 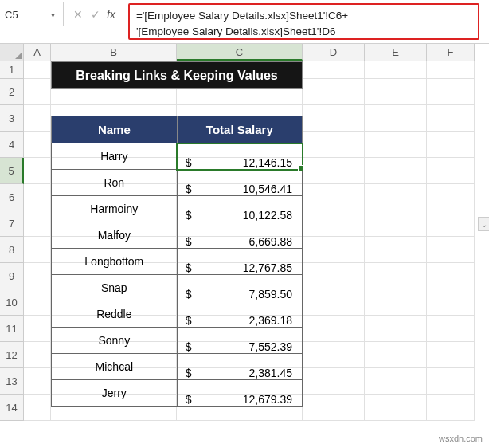 I want to click on row-header: 8, so click(x=12, y=250).